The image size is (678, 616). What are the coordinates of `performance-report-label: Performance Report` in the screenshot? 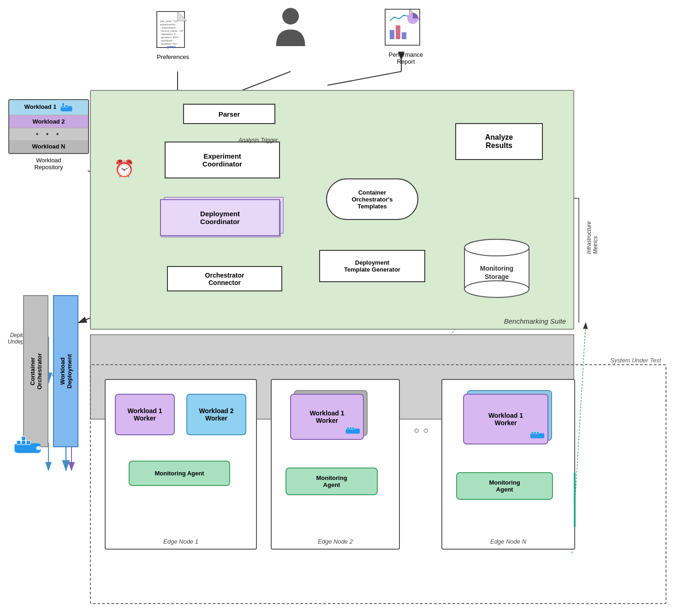 It's located at (406, 58).